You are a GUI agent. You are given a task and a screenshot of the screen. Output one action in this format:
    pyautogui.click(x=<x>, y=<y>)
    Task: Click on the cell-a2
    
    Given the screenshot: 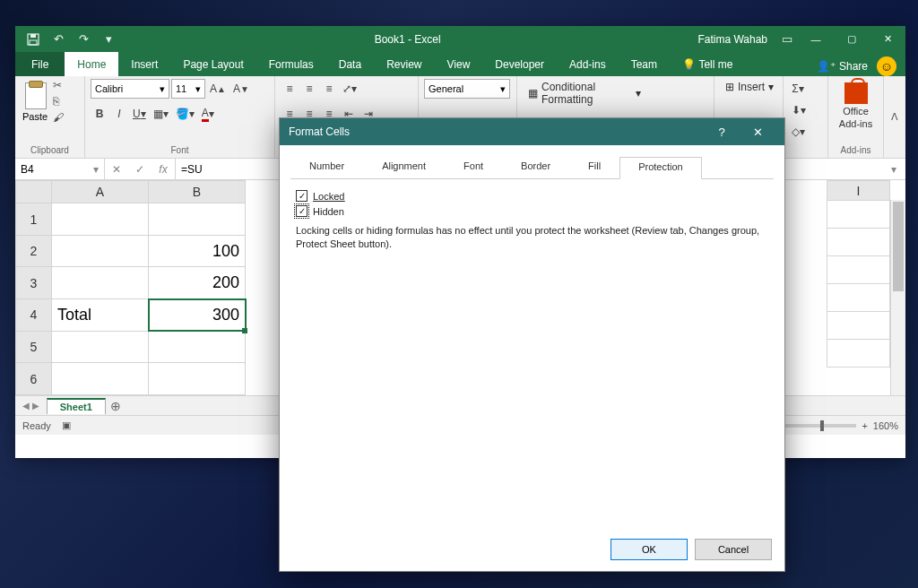 What is the action you would take?
    pyautogui.click(x=100, y=251)
    